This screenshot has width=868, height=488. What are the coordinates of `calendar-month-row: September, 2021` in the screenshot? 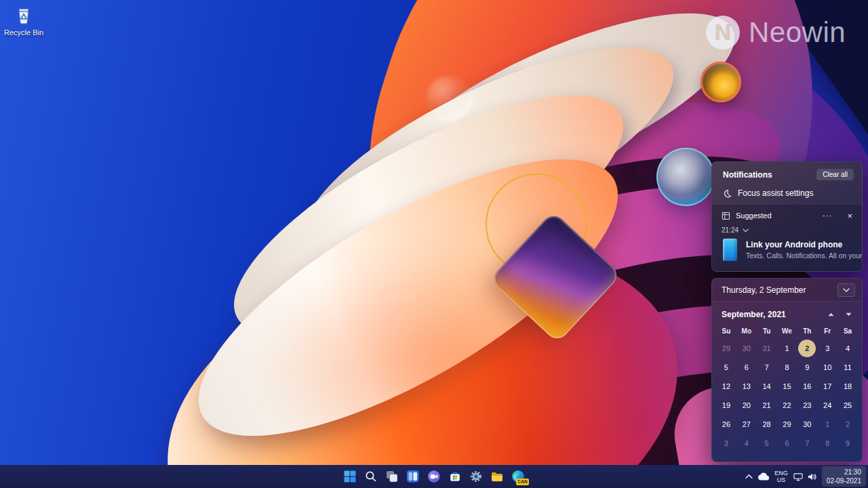 It's located at (787, 311).